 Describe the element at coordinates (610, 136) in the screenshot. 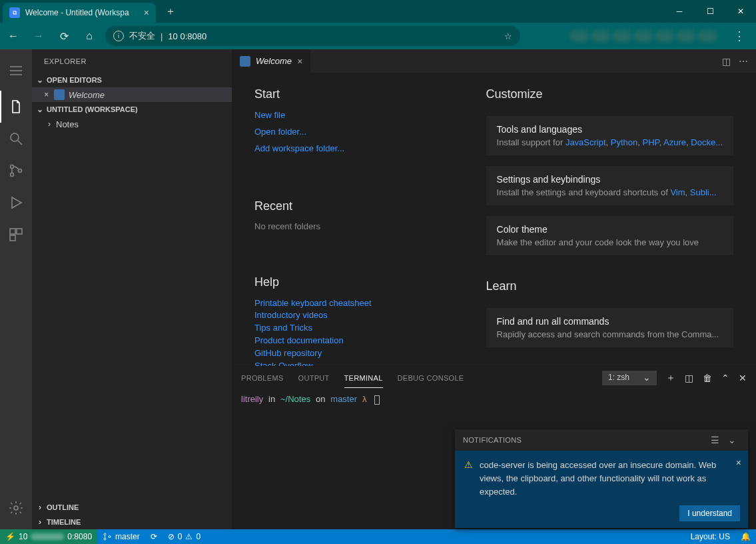

I see `card-tools-languages: Tools and languages Install support for …` at that location.